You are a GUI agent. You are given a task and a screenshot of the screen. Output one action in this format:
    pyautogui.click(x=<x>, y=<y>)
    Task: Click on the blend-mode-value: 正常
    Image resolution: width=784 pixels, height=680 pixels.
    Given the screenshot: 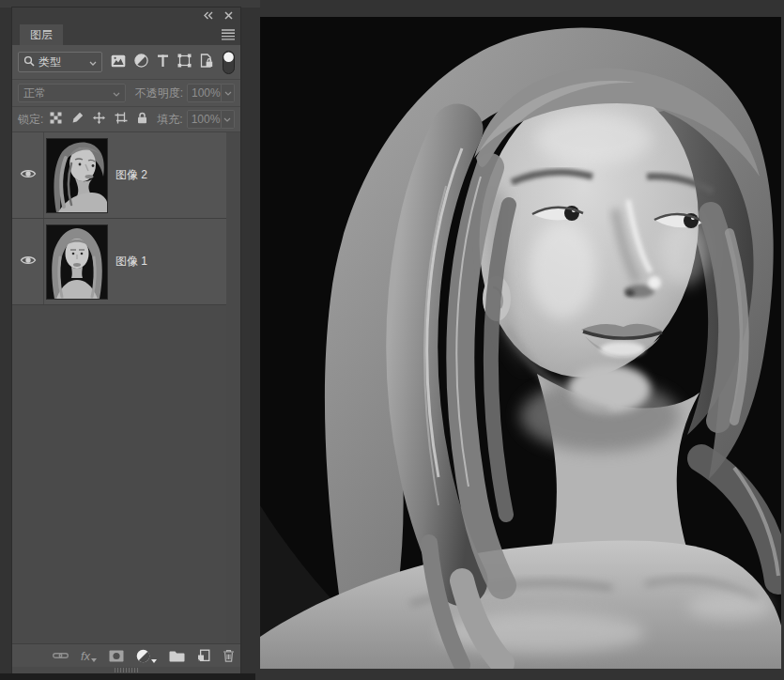 What is the action you would take?
    pyautogui.click(x=35, y=94)
    